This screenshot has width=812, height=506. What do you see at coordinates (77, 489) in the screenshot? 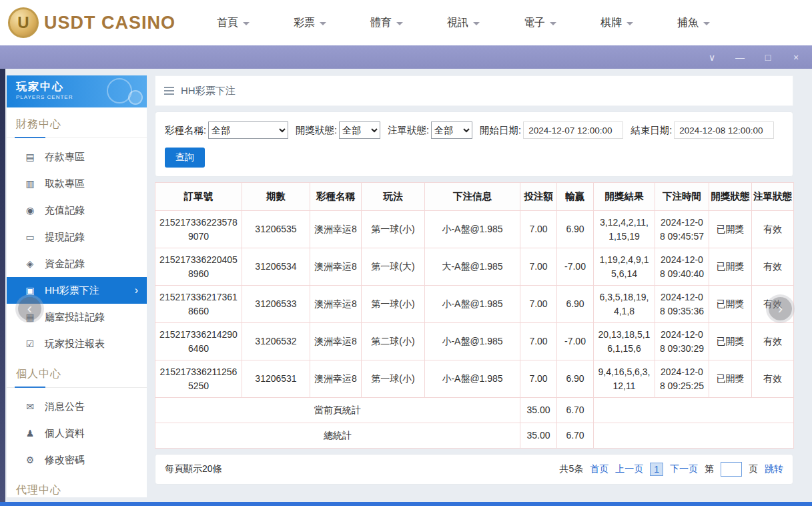
I see `section-title-agent: 代理中心` at bounding box center [77, 489].